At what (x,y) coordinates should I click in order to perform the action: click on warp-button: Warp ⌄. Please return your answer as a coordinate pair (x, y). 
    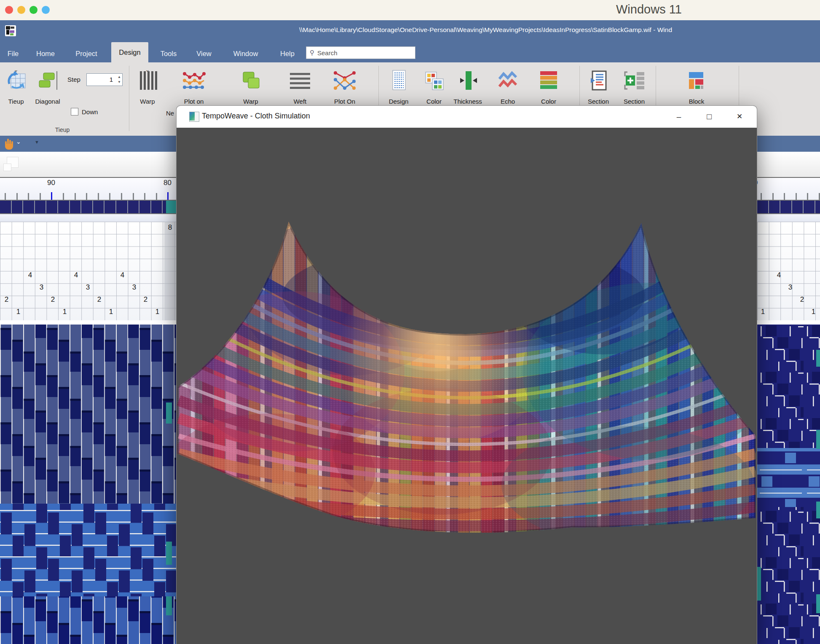
    Looking at the image, I should click on (147, 90).